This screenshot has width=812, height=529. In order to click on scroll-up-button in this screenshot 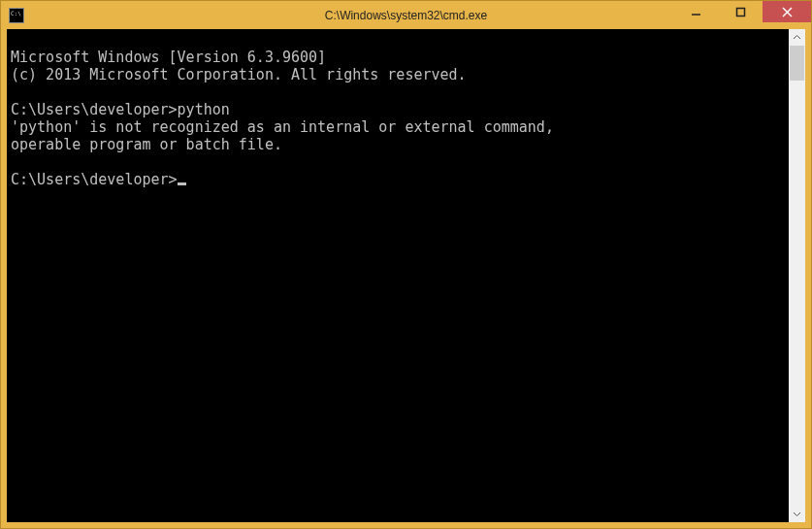, I will do `click(797, 37)`.